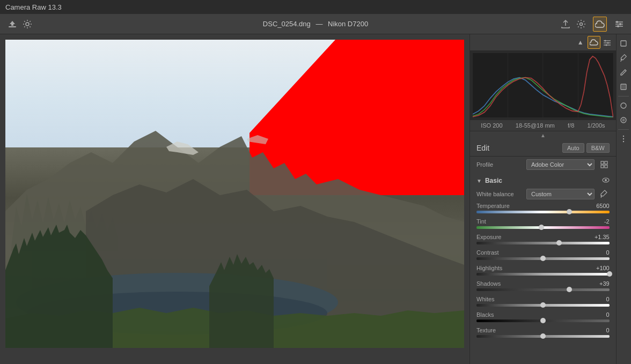 This screenshot has width=631, height=364. What do you see at coordinates (543, 209) in the screenshot?
I see `temperature-slider-row: Temperature 6500` at bounding box center [543, 209].